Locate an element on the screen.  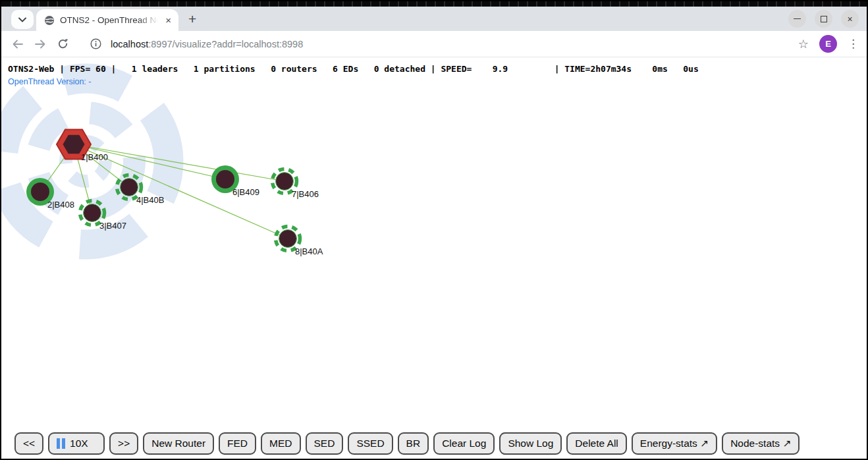
new-tab-button: + is located at coordinates (192, 19).